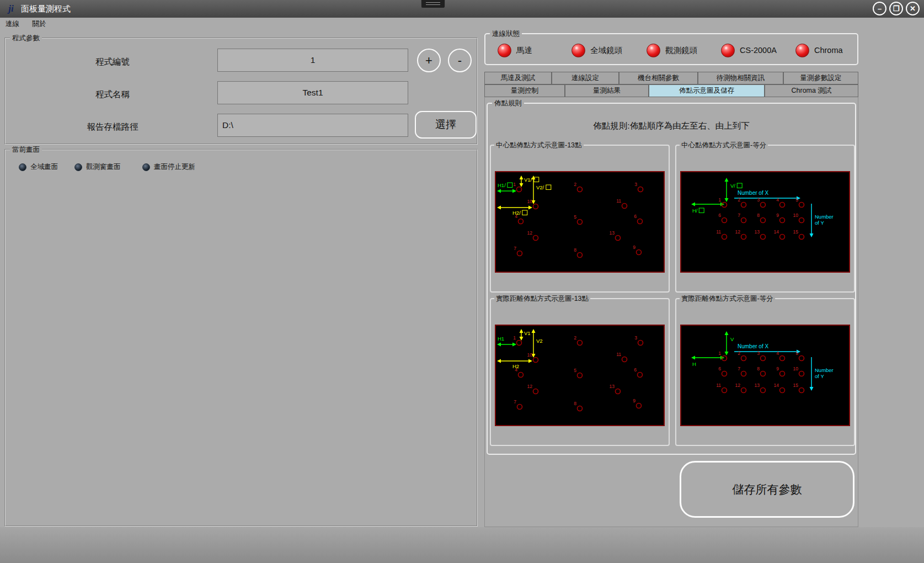 This screenshot has width=924, height=563. Describe the element at coordinates (829, 50) in the screenshot. I see `status-chroma-label: Chroma` at that location.